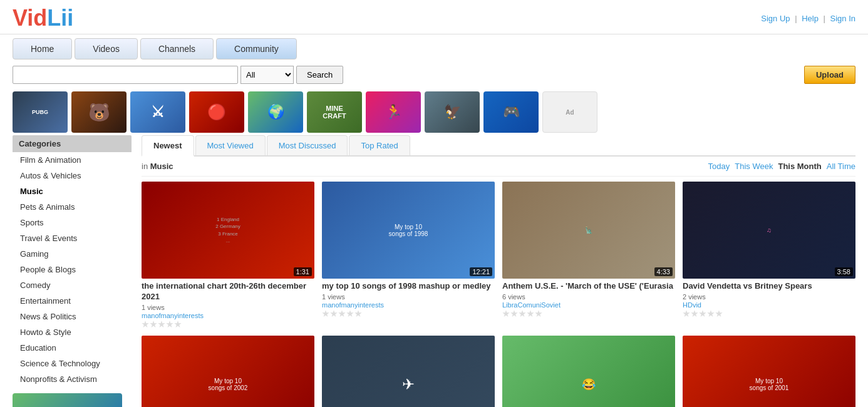 The height and width of the screenshot is (407, 868). What do you see at coordinates (589, 287) in the screenshot?
I see `video-title-3: Anthem U.S.E. - 'March of the USE' ('Eur…` at bounding box center [589, 287].